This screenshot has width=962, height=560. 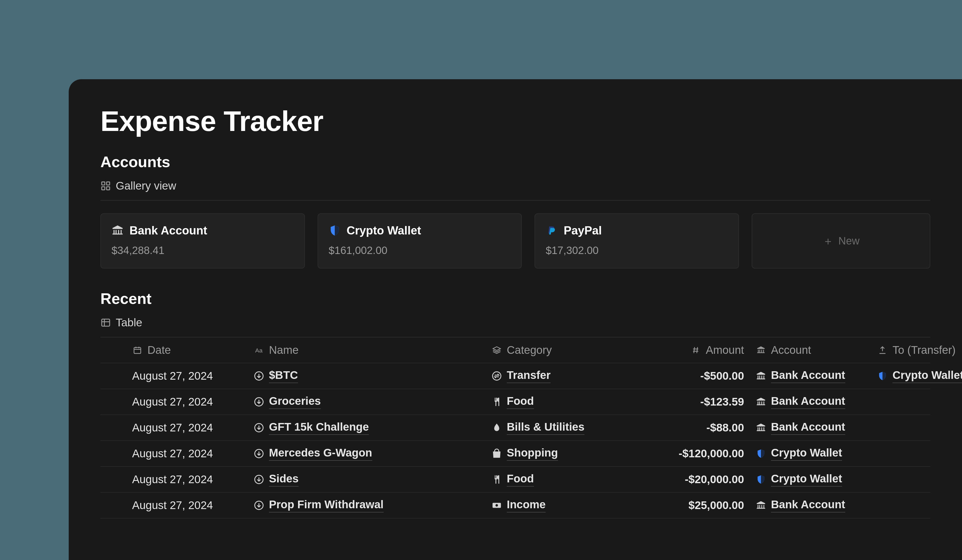 What do you see at coordinates (698, 402) in the screenshot?
I see `cell-amount: -$123.59` at bounding box center [698, 402].